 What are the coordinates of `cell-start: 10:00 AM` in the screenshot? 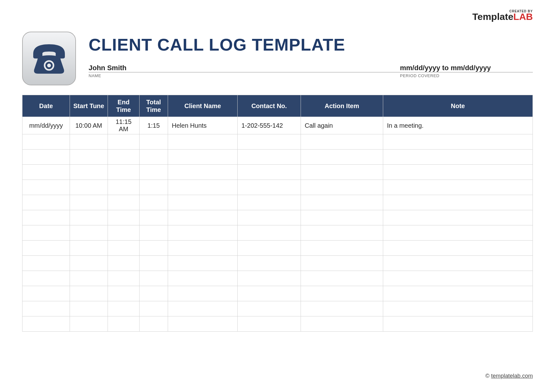 It's located at (89, 126).